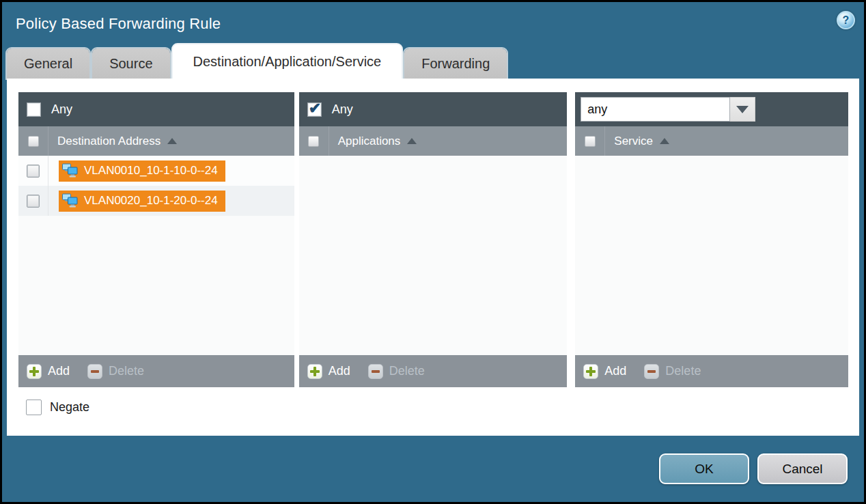 The image size is (866, 504). Describe the element at coordinates (456, 64) in the screenshot. I see `tab-forwarding: Forwarding` at that location.